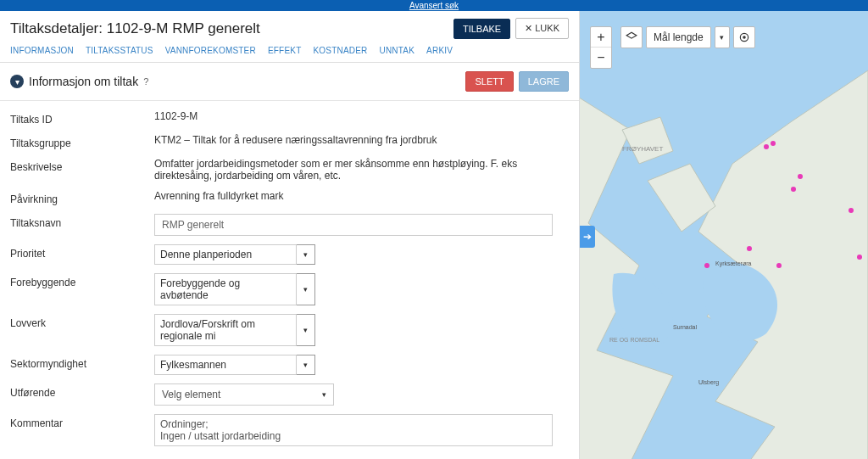 The image size is (868, 459). Describe the element at coordinates (353, 430) in the screenshot. I see `kommentar-textarea` at that location.